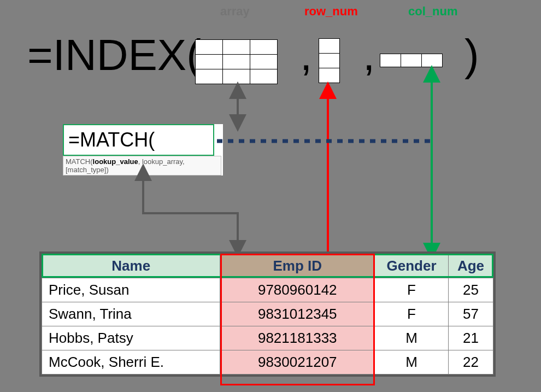  What do you see at coordinates (268, 338) in the screenshot?
I see `table-row: Hobbs, Patsy 9821181333 M 21` at bounding box center [268, 338].